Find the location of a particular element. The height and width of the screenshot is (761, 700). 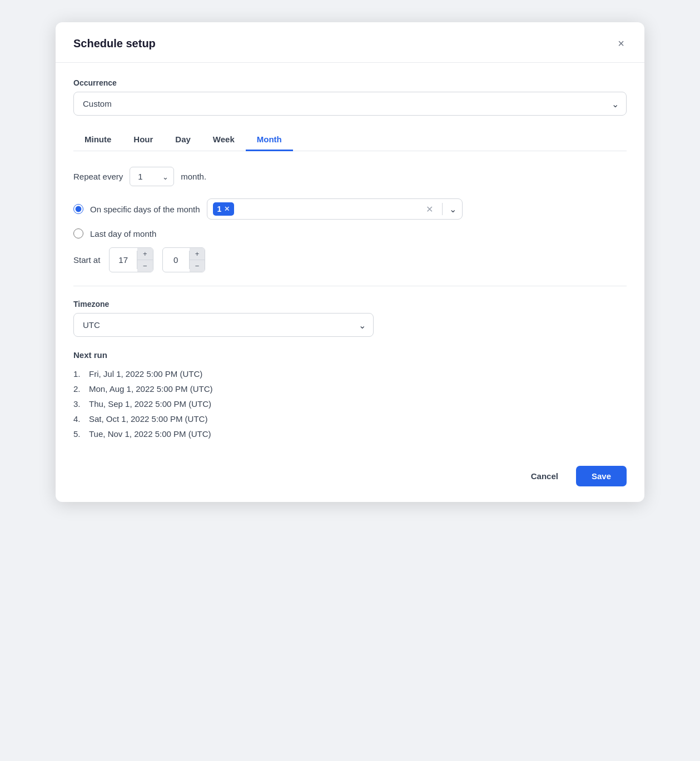

specific-days-radio is located at coordinates (78, 209).